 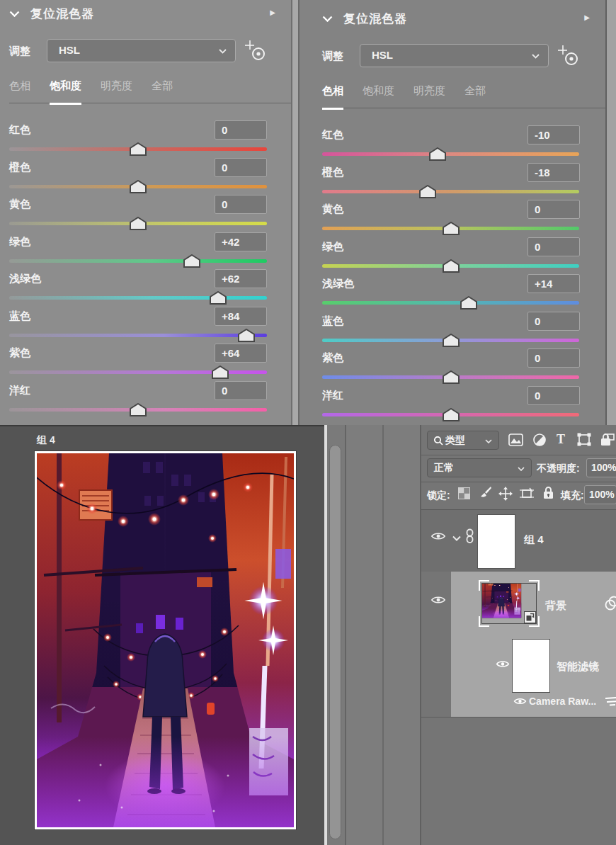 What do you see at coordinates (479, 467) in the screenshot?
I see `blend-mode-select: 正常` at bounding box center [479, 467].